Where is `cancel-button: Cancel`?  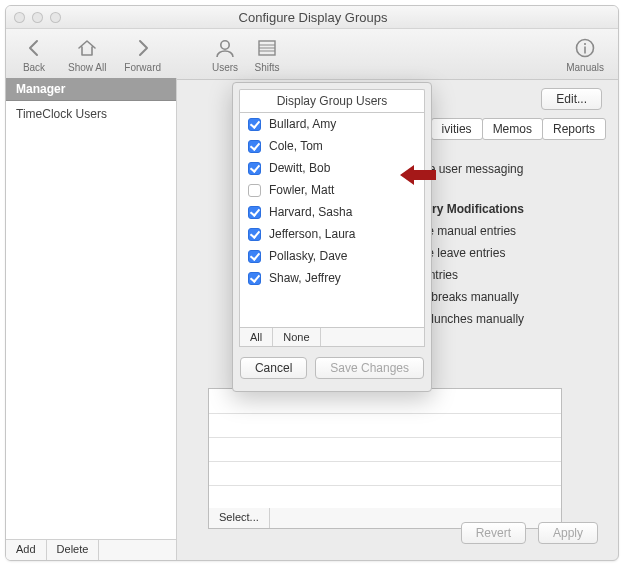
cancel-button: Cancel is located at coordinates (274, 368).